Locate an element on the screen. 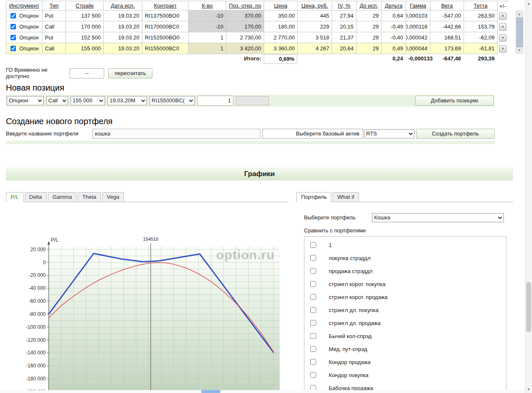 The height and width of the screenshot is (393, 532). column-header-5: Контракт is located at coordinates (165, 6).